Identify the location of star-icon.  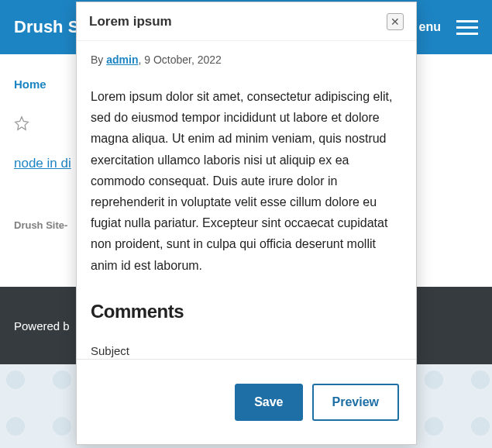
(22, 127).